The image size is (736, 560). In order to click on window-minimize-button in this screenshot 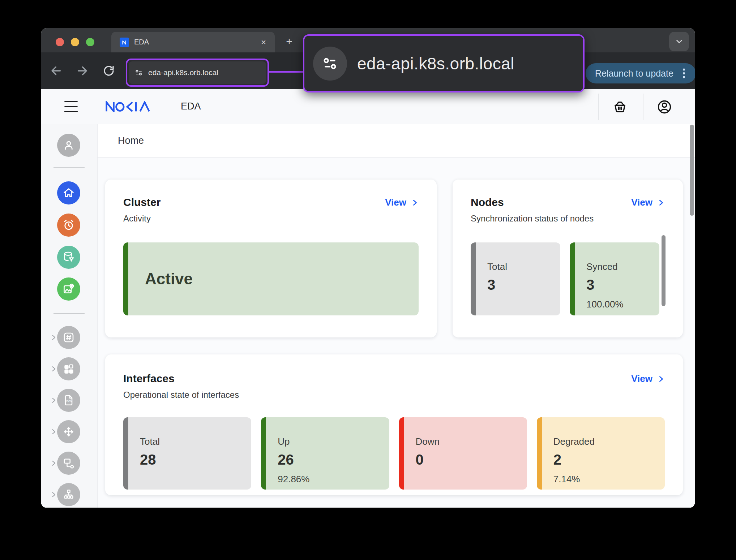, I will do `click(75, 42)`.